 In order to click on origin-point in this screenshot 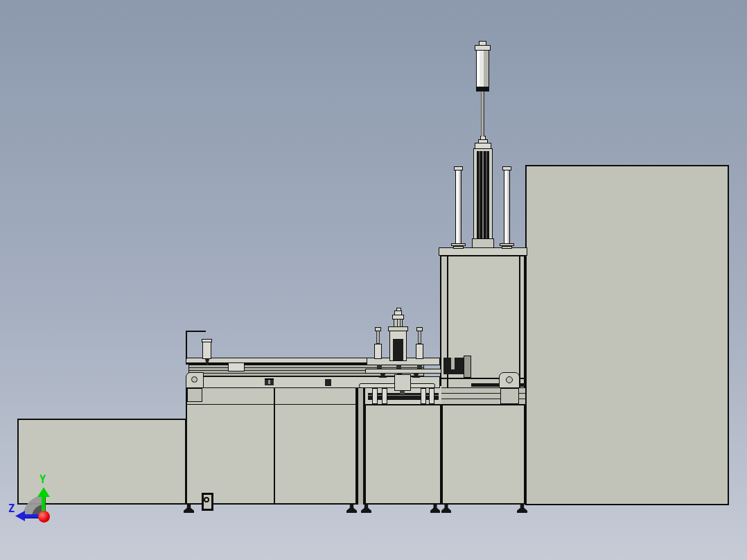, I will do `click(44, 517)`.